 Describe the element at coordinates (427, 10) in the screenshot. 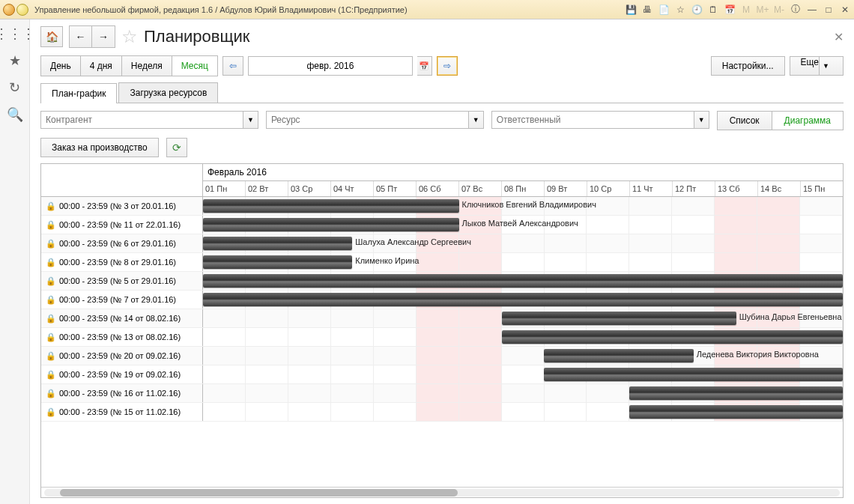

I see `titlebar: Управление небольшой фирмой, редакция 1.…` at that location.